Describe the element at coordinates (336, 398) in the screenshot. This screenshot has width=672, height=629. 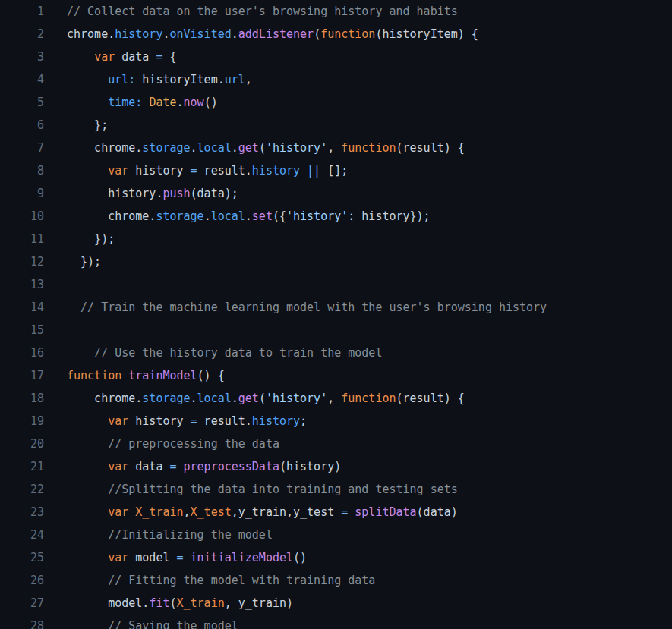
I see `code-line: 18 chrome.storage.local.get('history', f…` at that location.